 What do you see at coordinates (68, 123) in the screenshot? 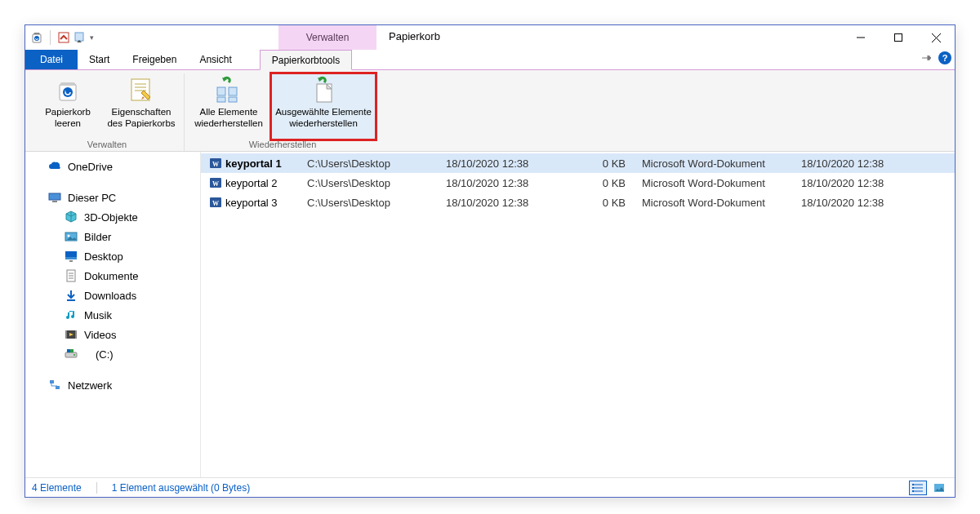
I see `label: leeren` at bounding box center [68, 123].